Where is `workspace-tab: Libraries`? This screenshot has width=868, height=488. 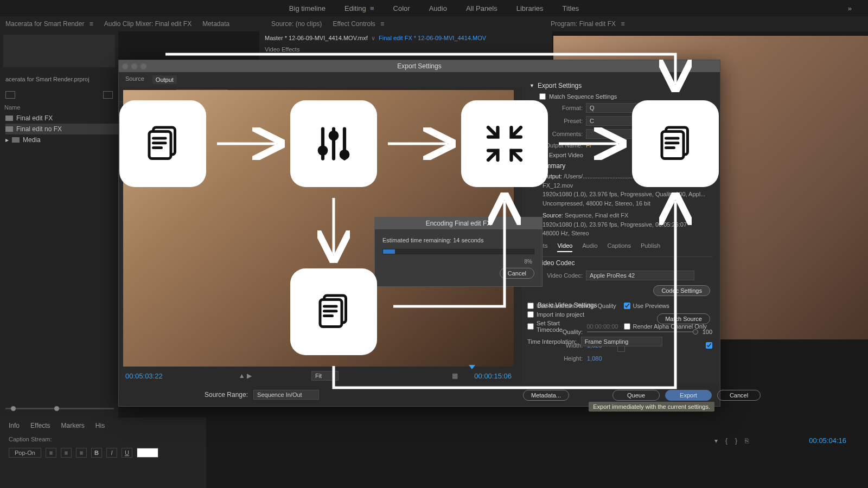 workspace-tab: Libraries is located at coordinates (530, 9).